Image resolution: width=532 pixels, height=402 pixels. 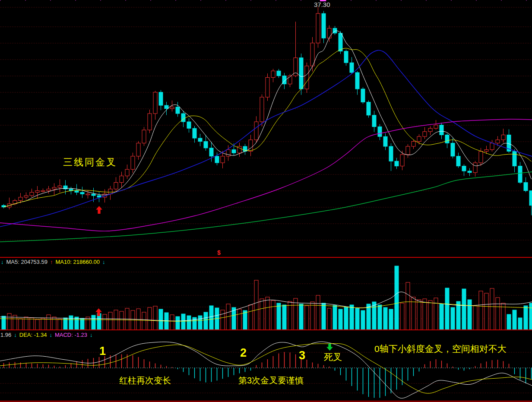 What do you see at coordinates (103, 351) in the screenshot?
I see `golden-cross-1-label: 1` at bounding box center [103, 351].